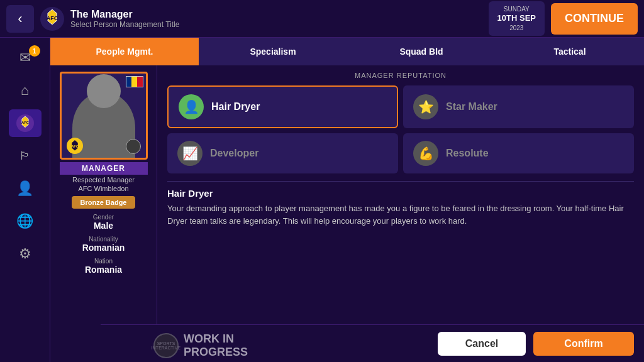 This screenshot has height=362, width=644. Describe the element at coordinates (594, 19) in the screenshot. I see `continue-button: CONTINUE` at that location.